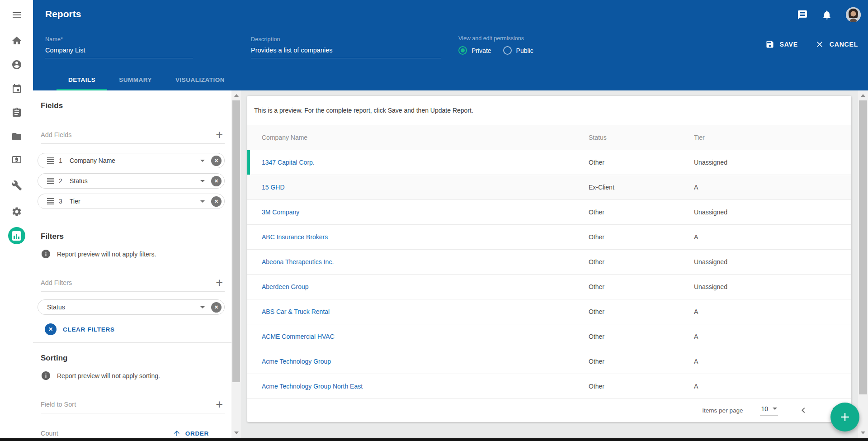  What do you see at coordinates (475, 51) in the screenshot?
I see `radio-private: Private` at bounding box center [475, 51].